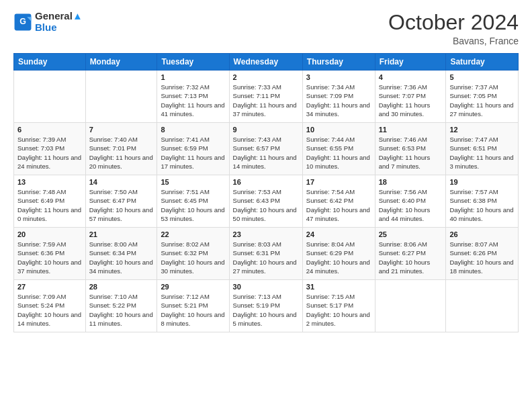 The image size is (532, 411). I want to click on day-info: Sunrise: 7:47 AM Sunset: 6:51 PM Dayligh…, so click(482, 153).